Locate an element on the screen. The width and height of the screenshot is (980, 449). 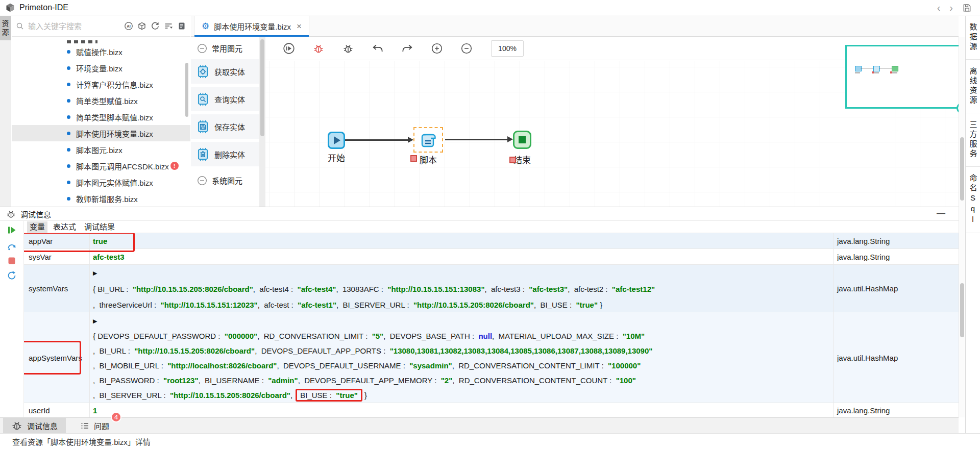
palette-group-header: 系统图元 is located at coordinates (225, 181).